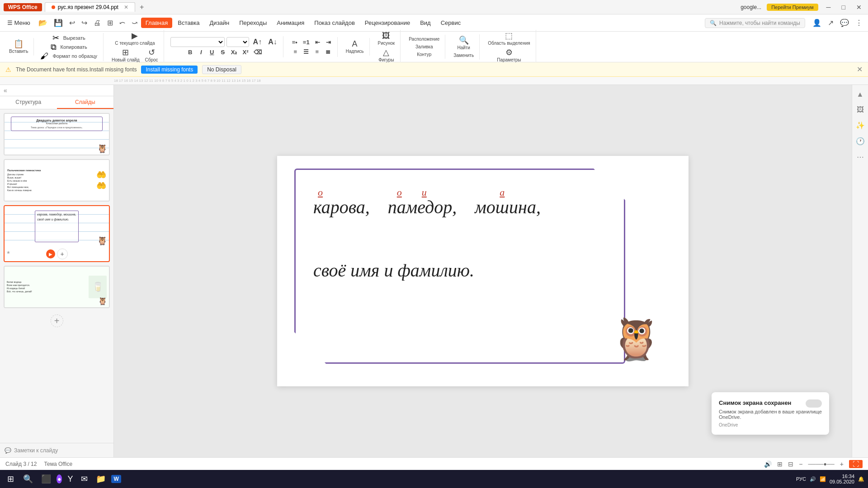 This screenshot has width=868, height=488. I want to click on from-slide-button: ▶ С текущего слайда, so click(135, 39).